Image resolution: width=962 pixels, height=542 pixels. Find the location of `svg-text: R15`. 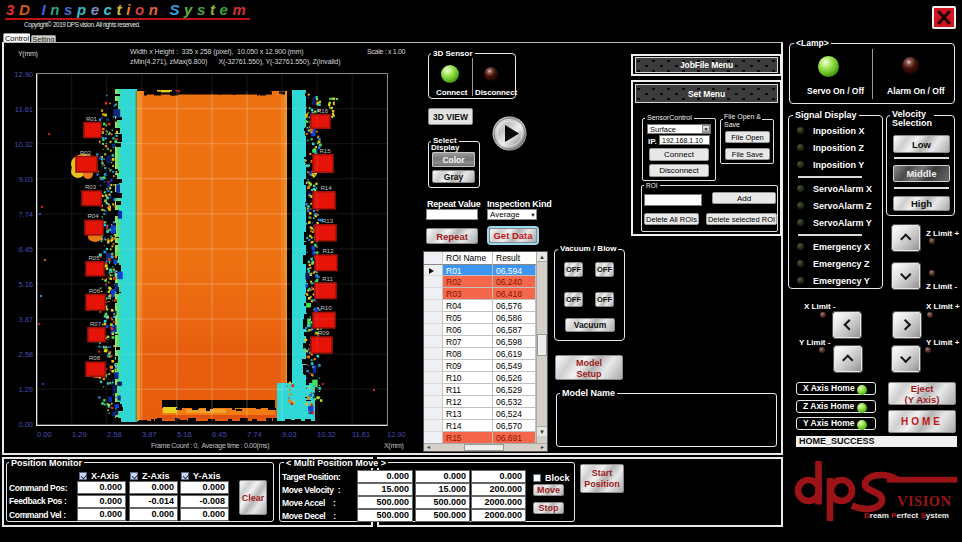

svg-text: R15 is located at coordinates (325, 151).